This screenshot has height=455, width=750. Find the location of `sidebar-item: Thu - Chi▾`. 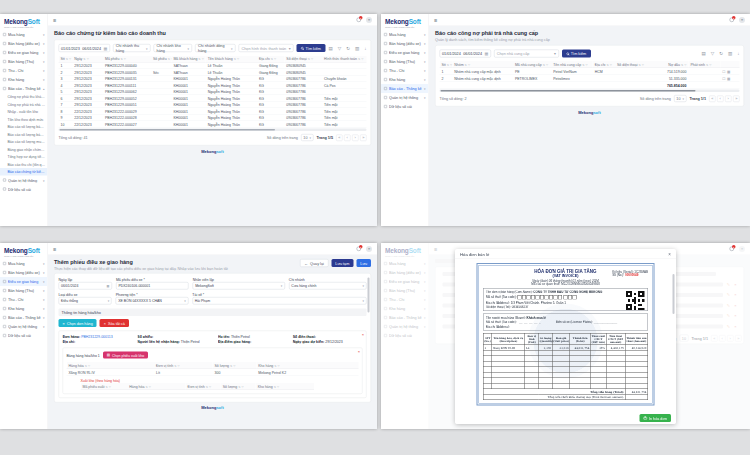

sidebar-item: Thu - Chi▾ is located at coordinates (24, 70).